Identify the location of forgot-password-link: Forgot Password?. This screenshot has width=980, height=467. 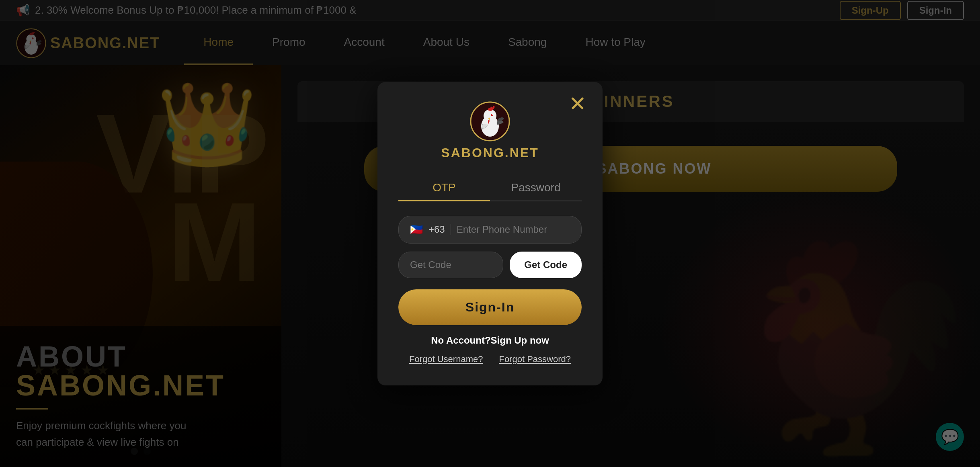
(535, 359).